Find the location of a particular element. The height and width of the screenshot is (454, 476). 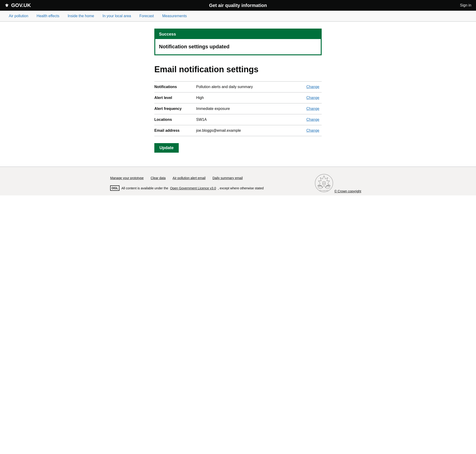

email-change-link: Change is located at coordinates (313, 130).